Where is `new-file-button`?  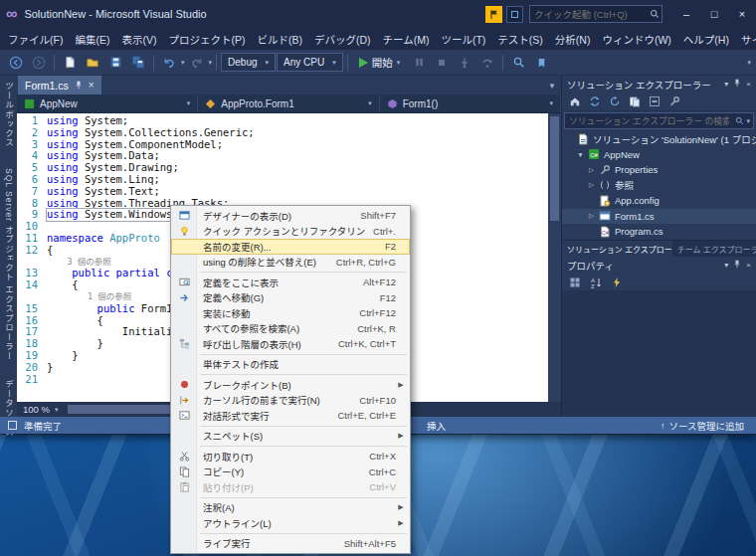 new-file-button is located at coordinates (70, 63).